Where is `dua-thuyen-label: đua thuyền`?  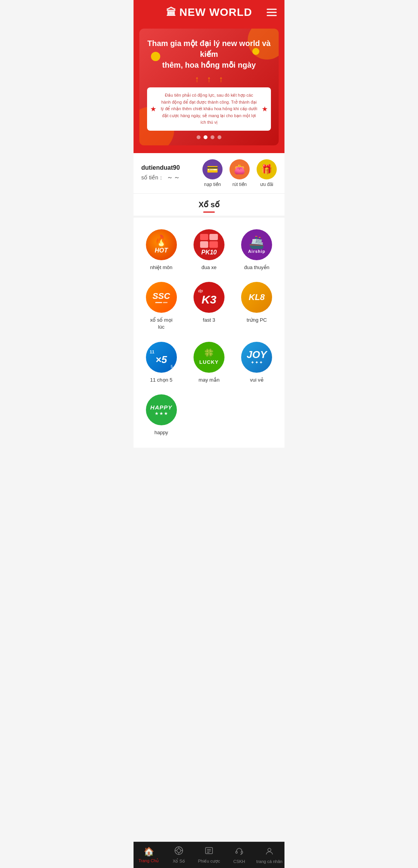 dua-thuyen-label: đua thuyền is located at coordinates (257, 268).